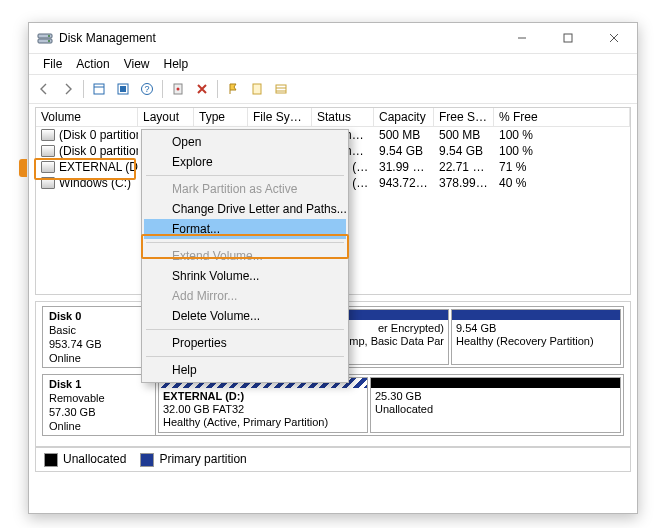 The width and height of the screenshot is (660, 528). I want to click on disk1-volumes: EXTERNAL (D:) 32.00 GB FAT32 Healthy (Ac…, so click(390, 405).